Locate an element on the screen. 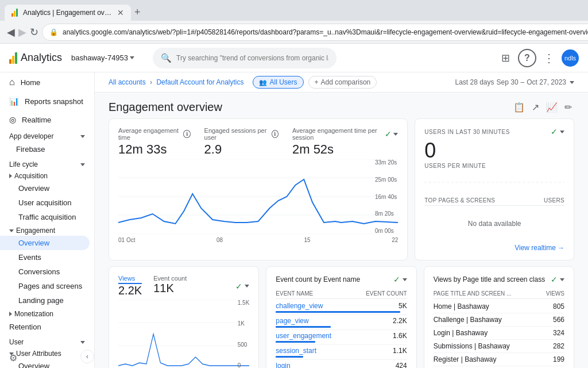 This screenshot has width=588, height=368. apps-button: ⊞ is located at coordinates (505, 58).